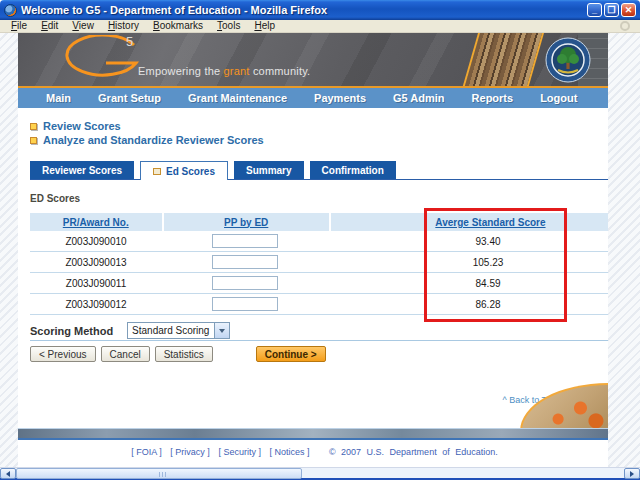  What do you see at coordinates (313, 434) in the screenshot?
I see `footer-photo-bar` at bounding box center [313, 434].